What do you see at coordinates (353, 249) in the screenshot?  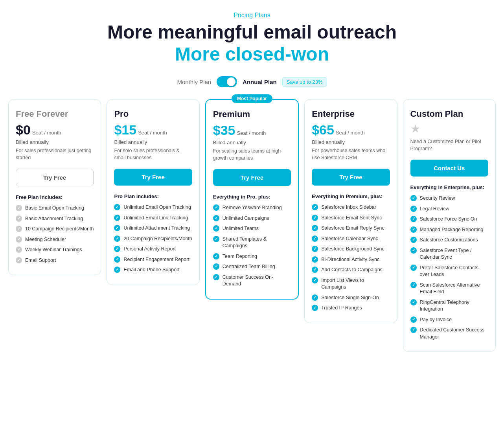 I see `feature-text: Salesforce Background Sync` at bounding box center [353, 249].